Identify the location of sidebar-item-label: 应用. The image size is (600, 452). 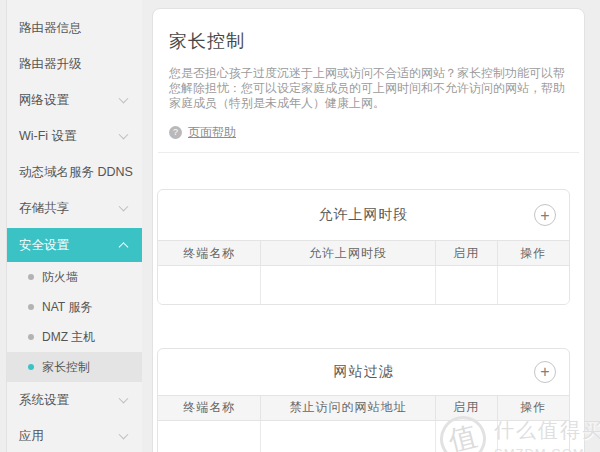
(32, 436).